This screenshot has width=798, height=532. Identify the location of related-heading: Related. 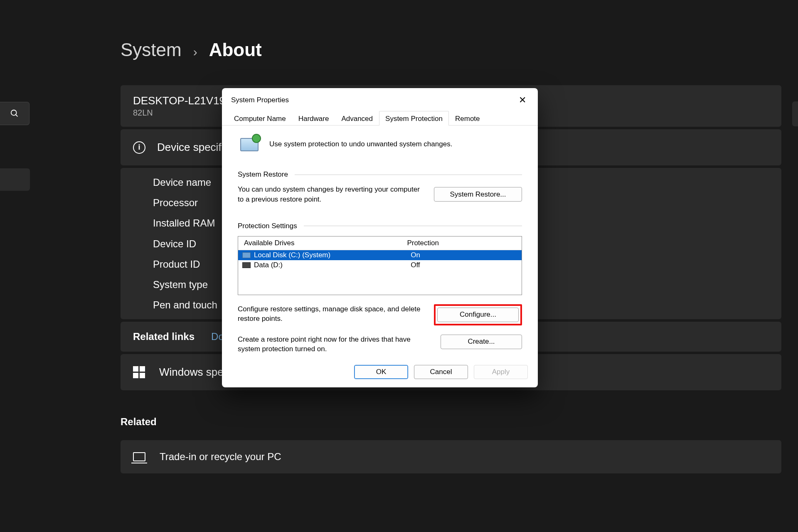
(451, 422).